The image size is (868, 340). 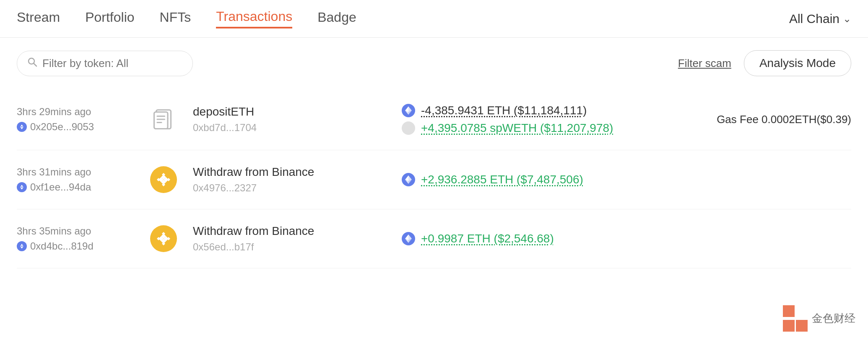 What do you see at coordinates (62, 127) in the screenshot?
I see `tx-address-text: 0x205e...9053` at bounding box center [62, 127].